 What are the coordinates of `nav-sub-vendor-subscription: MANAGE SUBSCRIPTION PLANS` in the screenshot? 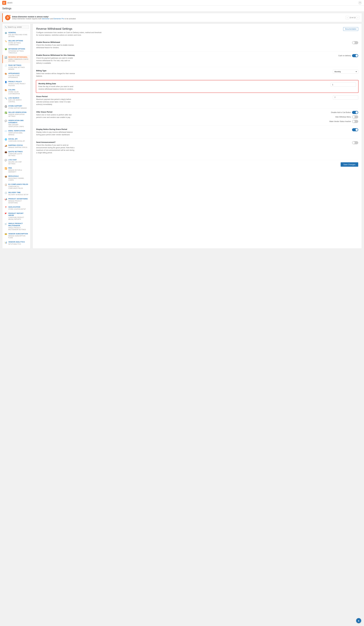 It's located at (18, 237).